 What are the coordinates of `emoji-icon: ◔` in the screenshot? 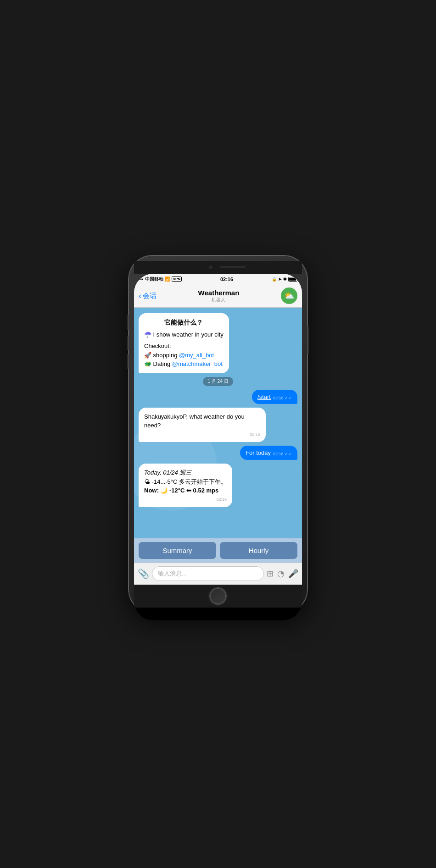 It's located at (281, 574).